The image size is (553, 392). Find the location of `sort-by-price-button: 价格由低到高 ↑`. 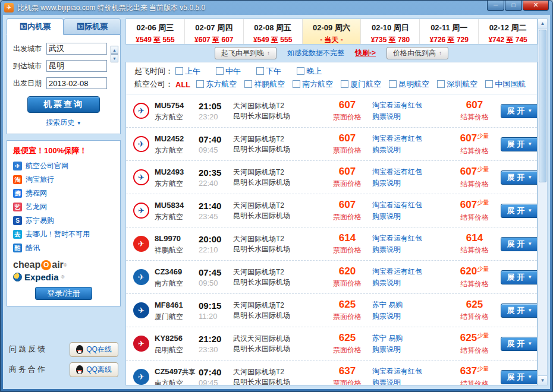

sort-by-price-button: 价格由低到高 ↑ is located at coordinates (417, 53).